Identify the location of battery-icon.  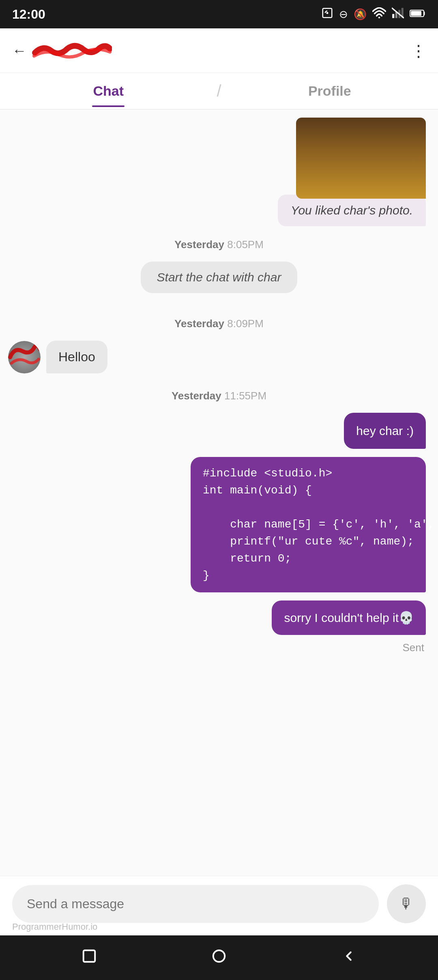
(418, 15).